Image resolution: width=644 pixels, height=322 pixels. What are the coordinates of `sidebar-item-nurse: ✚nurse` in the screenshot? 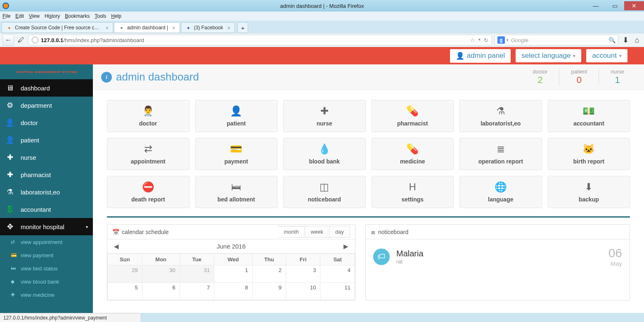 It's located at (46, 157).